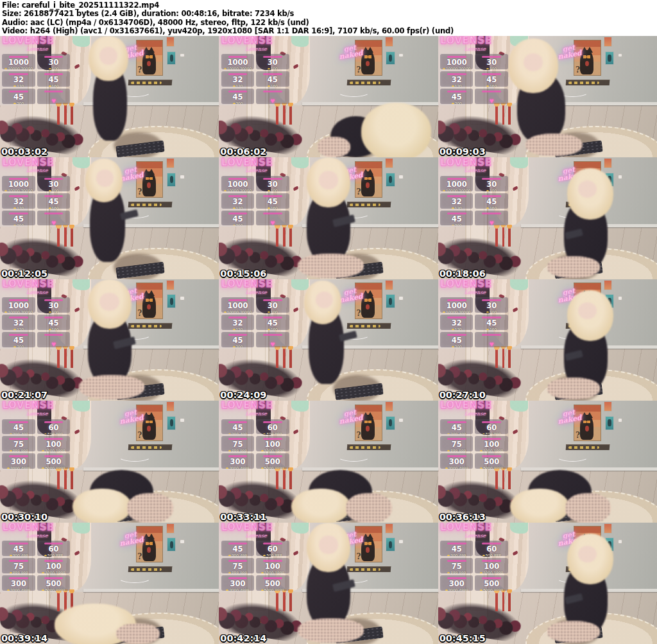  What do you see at coordinates (243, 274) in the screenshot?
I see `timestamp-overlay: 00:15:06` at bounding box center [243, 274].